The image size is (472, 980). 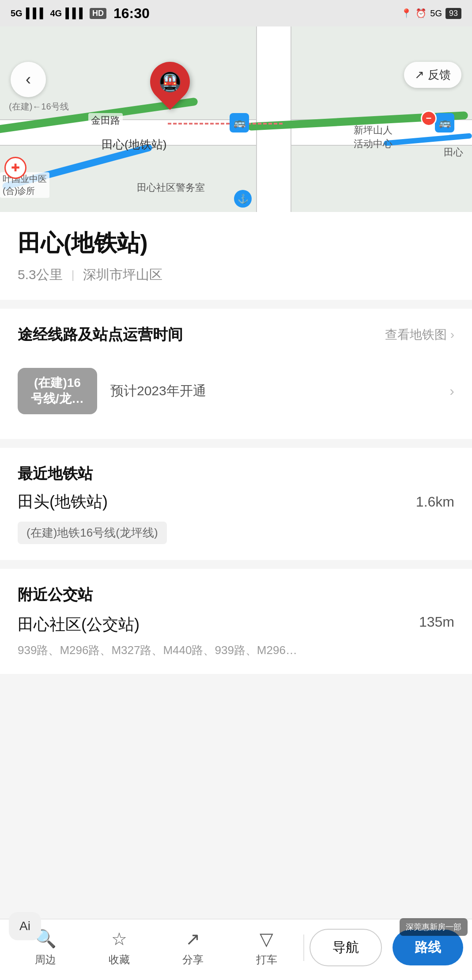 What do you see at coordinates (236, 243) in the screenshot?
I see `station-name: 田心(地铁站)` at bounding box center [236, 243].